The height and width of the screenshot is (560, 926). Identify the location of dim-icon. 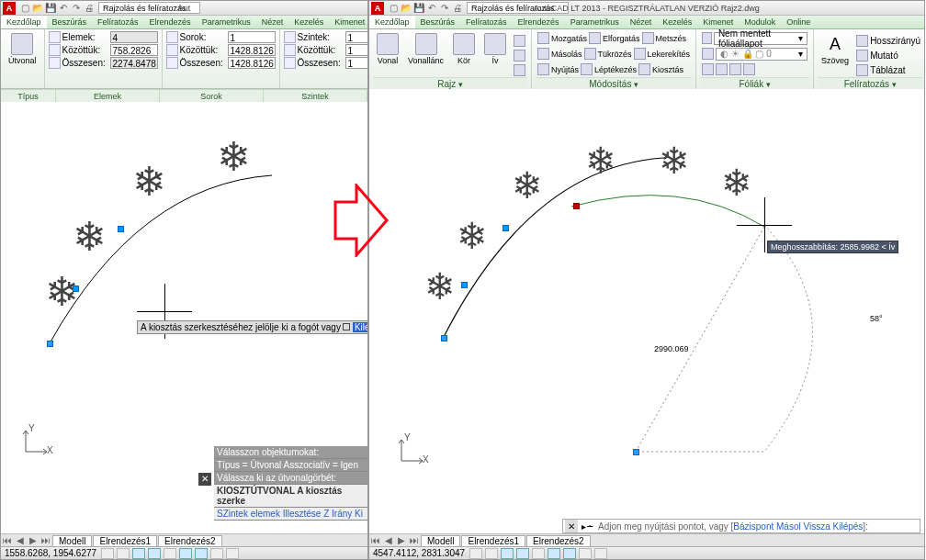
(862, 40).